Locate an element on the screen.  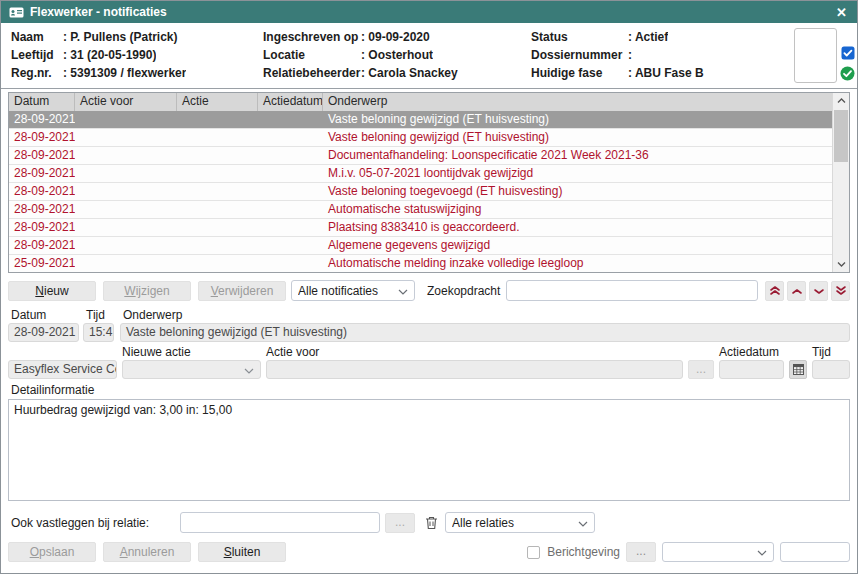
berichtgeving-checkbox is located at coordinates (534, 552).